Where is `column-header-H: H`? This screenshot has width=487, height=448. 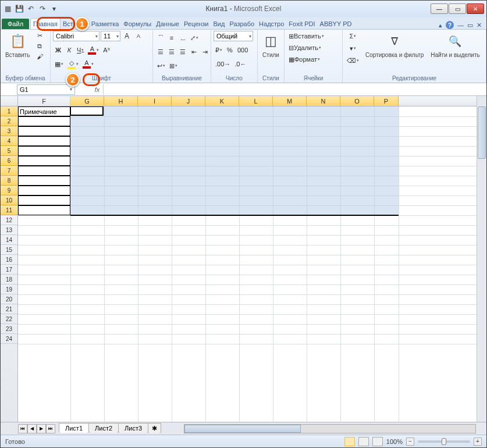 column-header-H: H is located at coordinates (121, 101).